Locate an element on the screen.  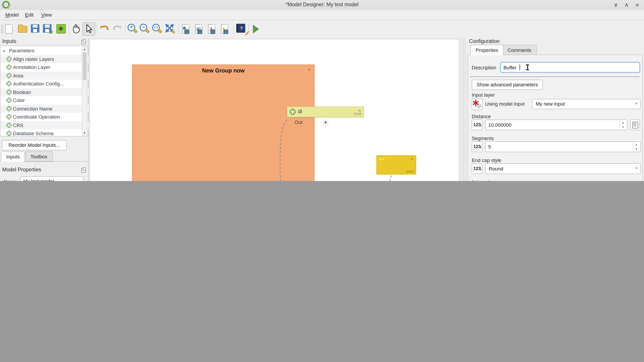
menu-edit: Edit is located at coordinates (30, 15).